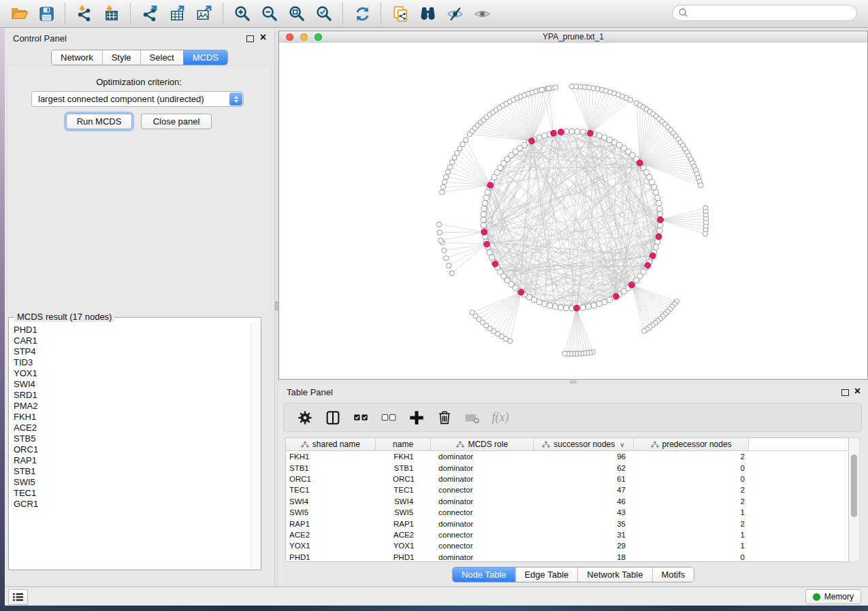 The image size is (868, 611). What do you see at coordinates (655, 445) in the screenshot?
I see `attribute-type-icon` at bounding box center [655, 445].